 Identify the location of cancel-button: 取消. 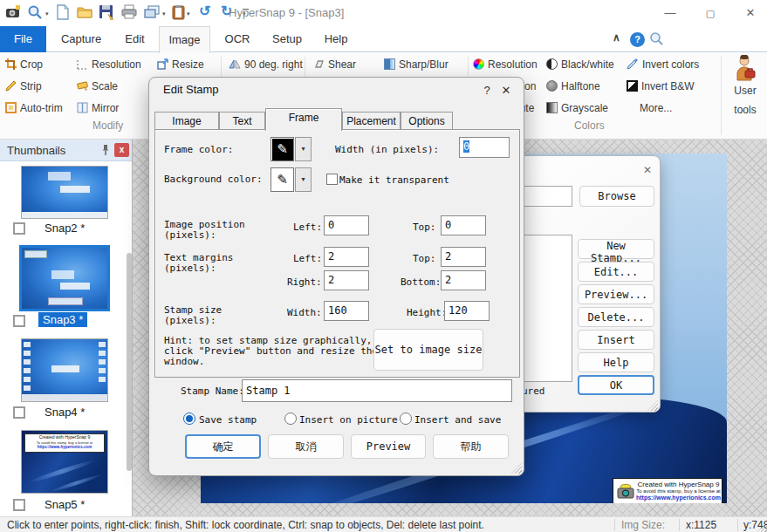
(305, 447).